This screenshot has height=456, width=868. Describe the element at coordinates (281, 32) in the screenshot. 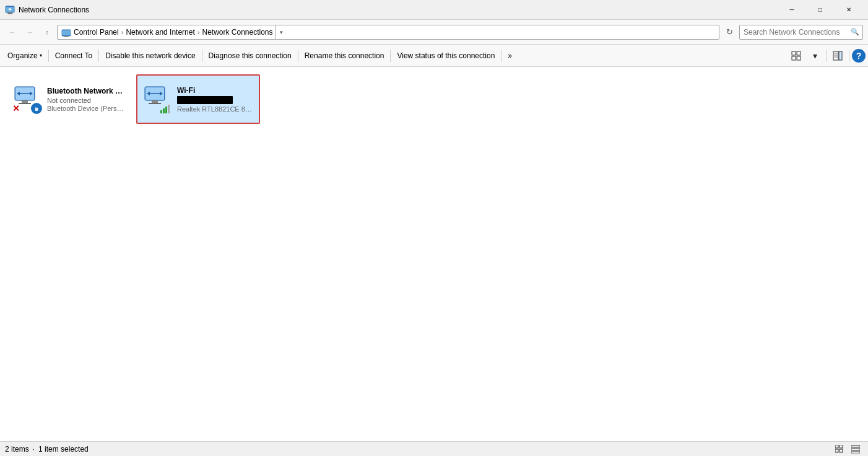

I see `address-dropdown-button: ▾` at that location.